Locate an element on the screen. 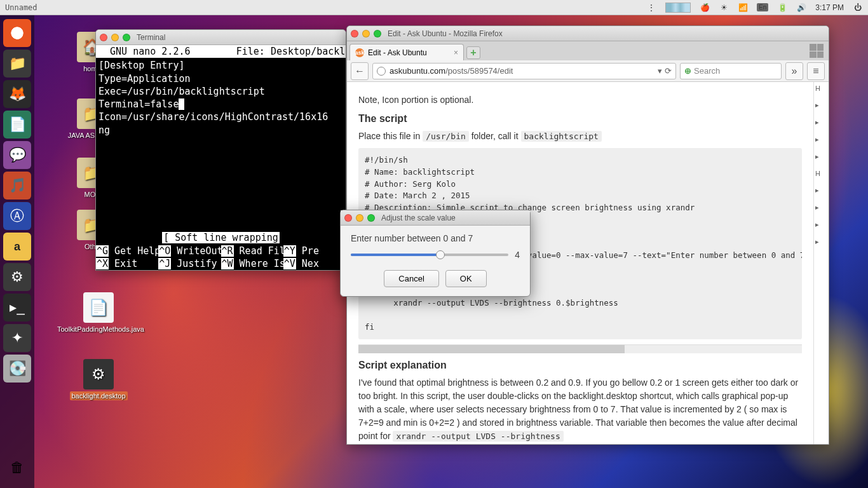 The width and height of the screenshot is (868, 488). indicator-icon: ⋮ is located at coordinates (651, 8).